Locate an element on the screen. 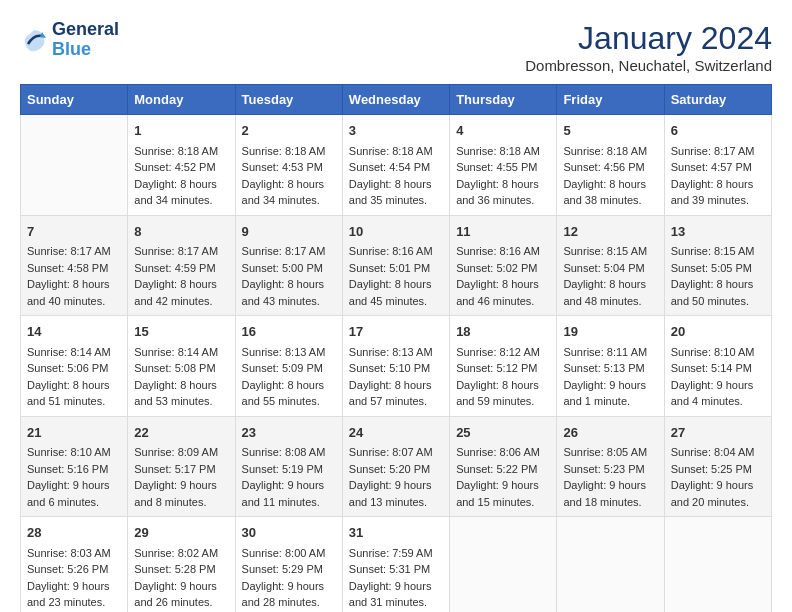 Image resolution: width=792 pixels, height=612 pixels. weekday-header-thursday: Thursday is located at coordinates (504, 100).